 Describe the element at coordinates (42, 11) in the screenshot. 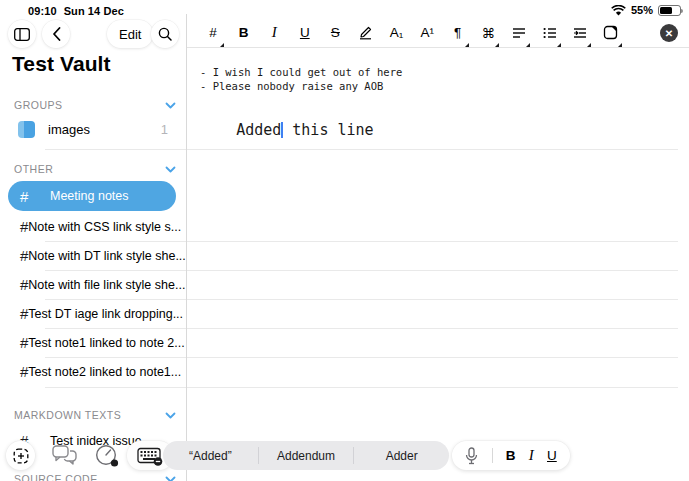

I see `status-time: 09:10` at that location.